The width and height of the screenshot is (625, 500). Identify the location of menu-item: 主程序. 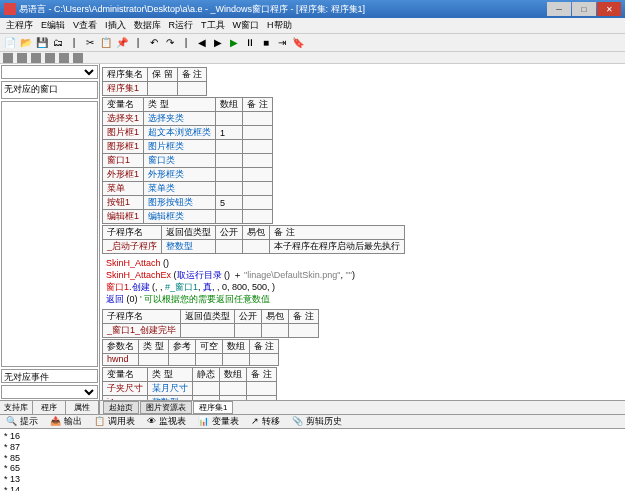
(20, 26).